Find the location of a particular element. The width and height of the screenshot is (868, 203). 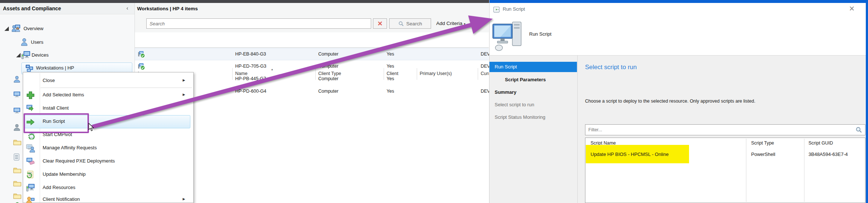

devices-icon is located at coordinates (26, 55).